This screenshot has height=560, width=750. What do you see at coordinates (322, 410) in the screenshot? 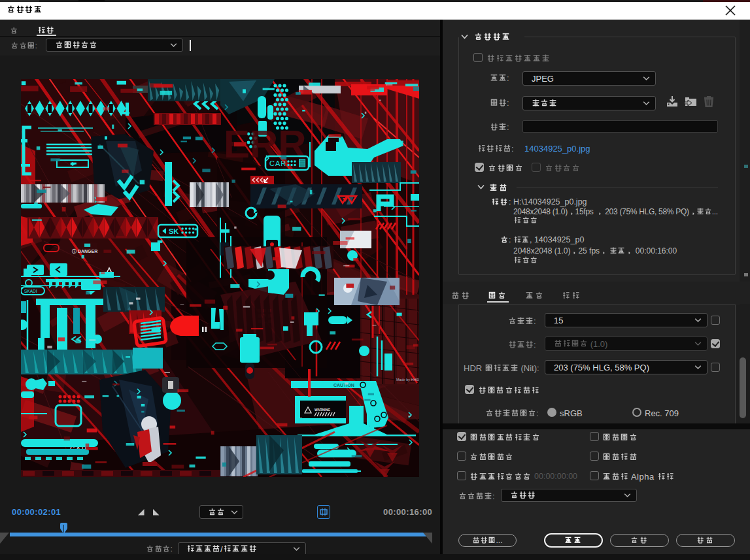
I see `svg-text: WARNING` at bounding box center [322, 410].